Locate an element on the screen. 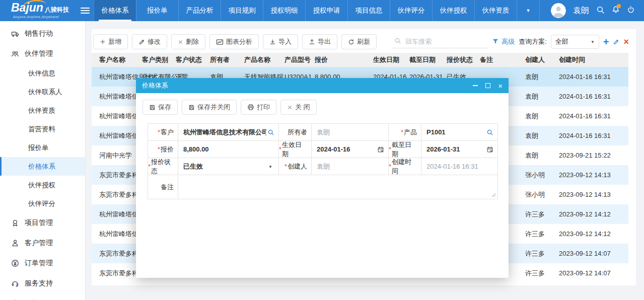  column-header-8: 截至日期 is located at coordinates (428, 60).